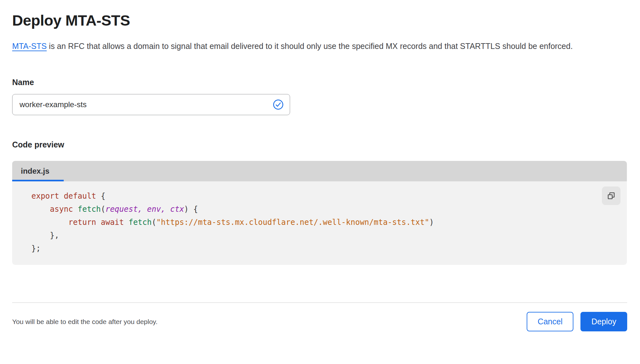  I want to click on copy-code-button, so click(611, 196).